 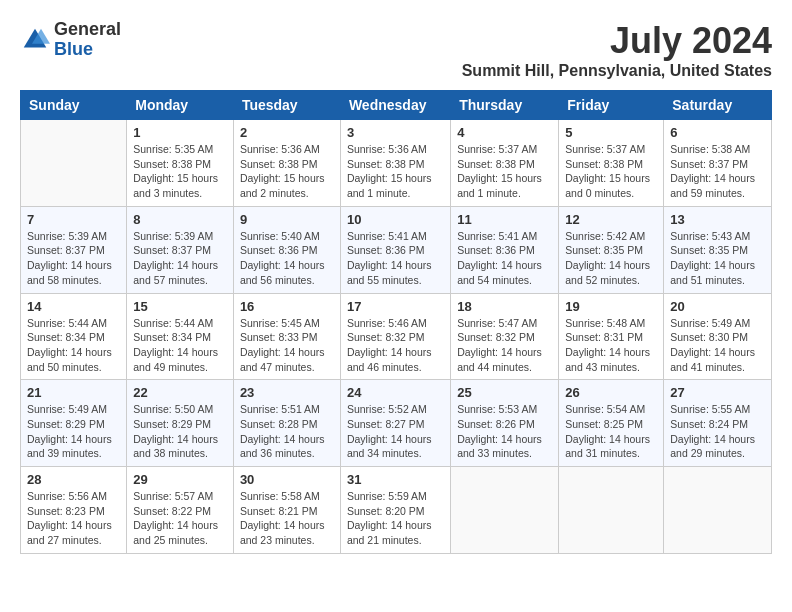 What do you see at coordinates (612, 336) in the screenshot?
I see `table-row: 19Sunrise: 5:48 AM Sunset: 8:31 PM Dayli…` at bounding box center [612, 336].